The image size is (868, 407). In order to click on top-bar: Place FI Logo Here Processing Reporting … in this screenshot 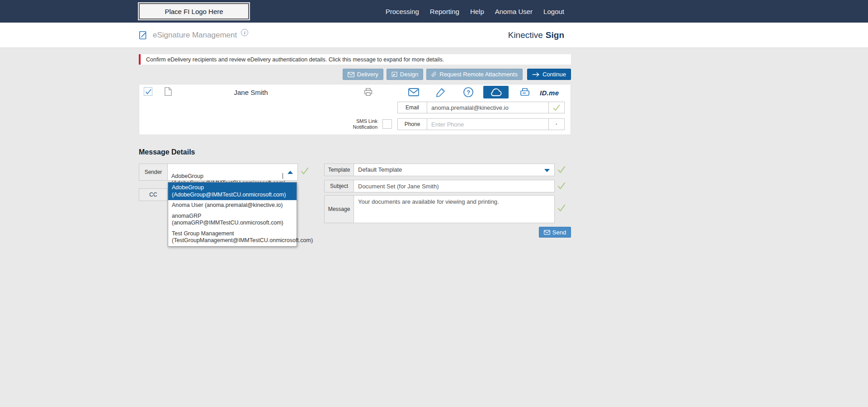, I will do `click(434, 11)`.